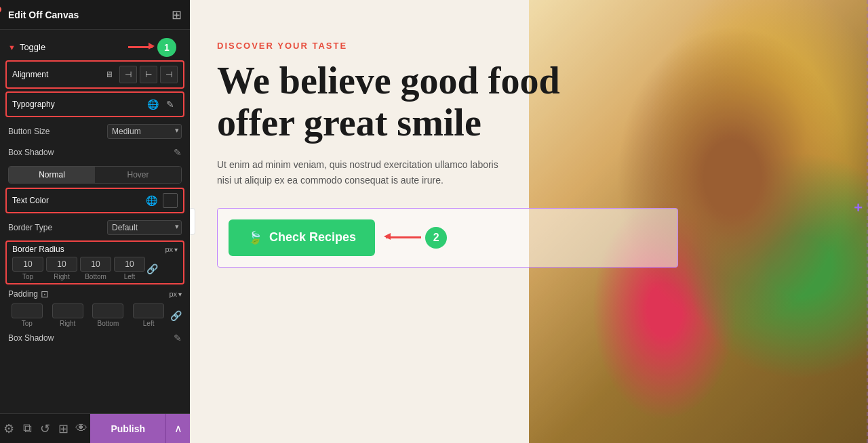 The height and width of the screenshot is (443, 868). I want to click on globe-icon: 🌐, so click(153, 104).